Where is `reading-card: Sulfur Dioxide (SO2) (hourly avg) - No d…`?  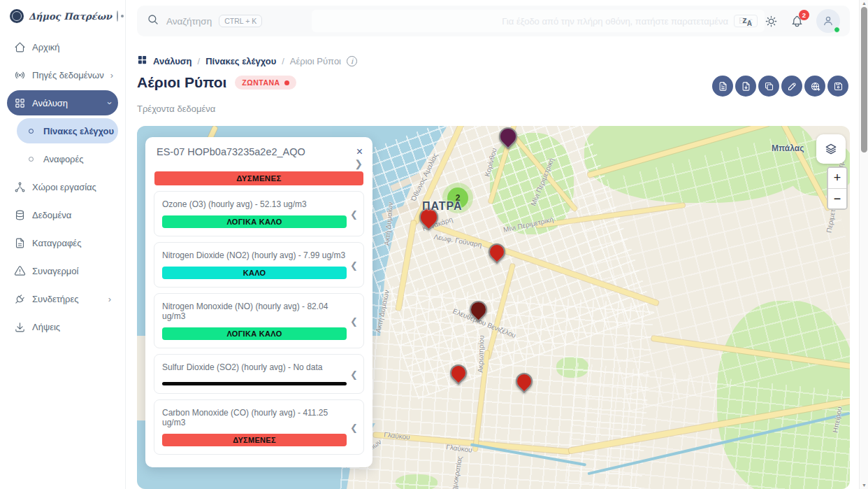 reading-card: Sulfur Dioxide (SO2) (hourly avg) - No d… is located at coordinates (259, 374).